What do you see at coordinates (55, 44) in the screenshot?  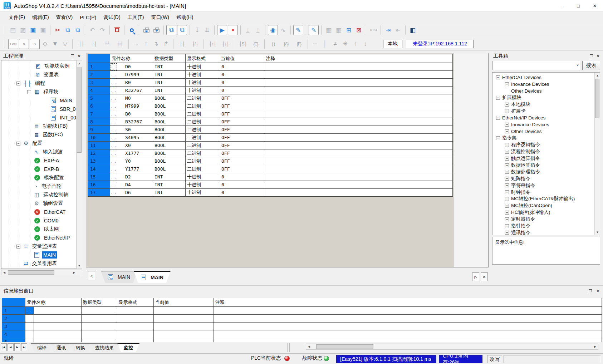 I see `down-arrow-filled-button: ▼` at bounding box center [55, 44].